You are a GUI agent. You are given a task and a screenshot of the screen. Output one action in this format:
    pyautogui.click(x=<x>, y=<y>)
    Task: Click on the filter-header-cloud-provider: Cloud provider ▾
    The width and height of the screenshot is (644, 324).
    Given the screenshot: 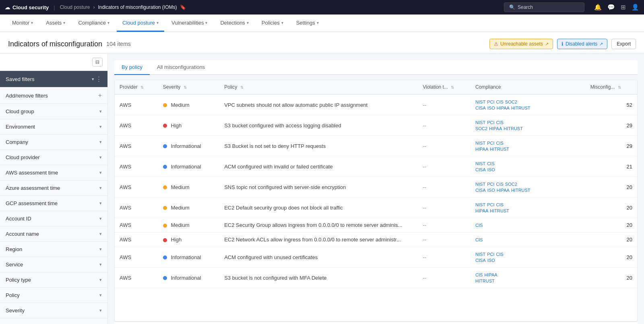 What is the action you would take?
    pyautogui.click(x=54, y=157)
    